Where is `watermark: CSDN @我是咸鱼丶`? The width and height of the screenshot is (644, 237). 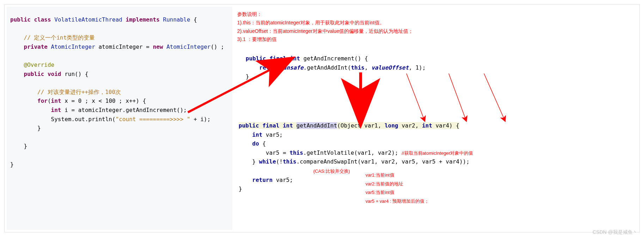 watermark: CSDN @我是咸鱼丶 is located at coordinates (615, 232).